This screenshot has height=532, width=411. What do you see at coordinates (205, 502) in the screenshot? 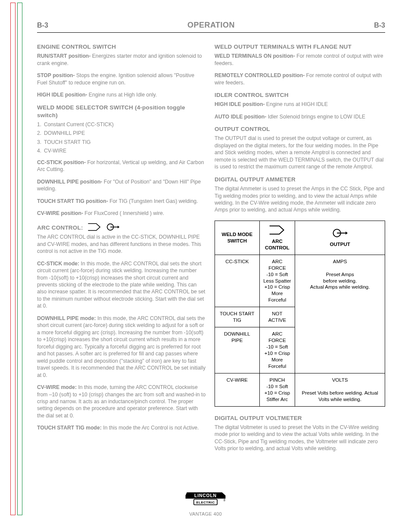
I see `svg-text: ELECTRIC` at bounding box center [205, 502].